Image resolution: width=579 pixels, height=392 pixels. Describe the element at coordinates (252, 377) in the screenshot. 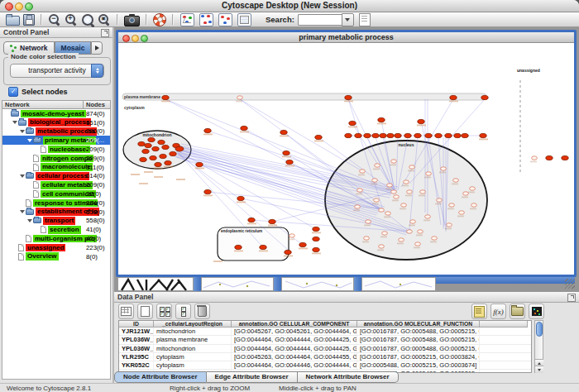

I see `tab-edge-attribute-browser: Edge Attribute Browser` at that location.